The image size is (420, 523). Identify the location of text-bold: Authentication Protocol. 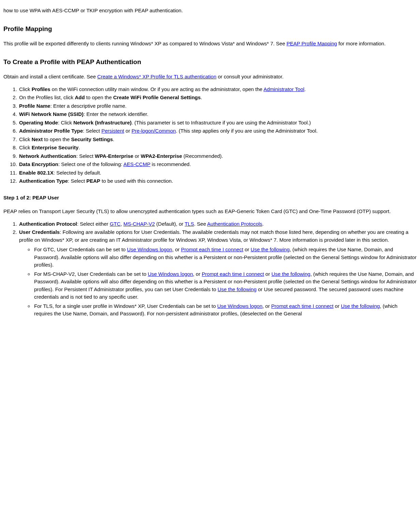
(48, 224).